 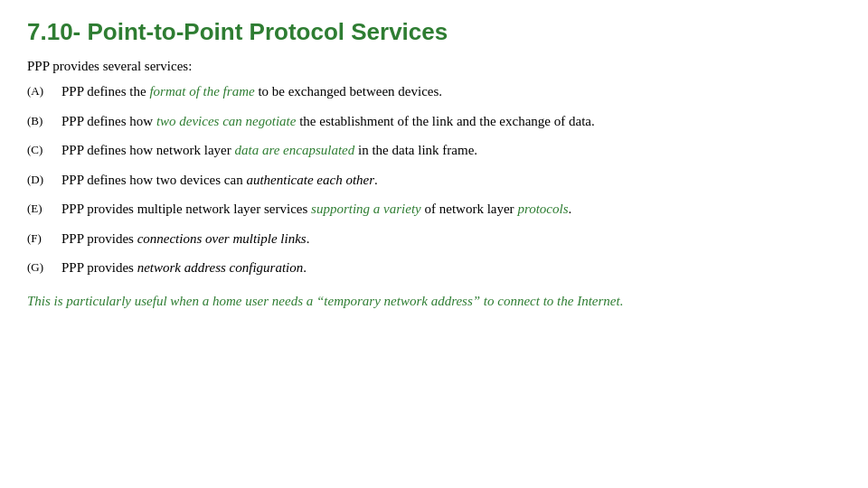 I want to click on list-item-e: (E) PPP provides multiple network layer …, so click(x=434, y=210).